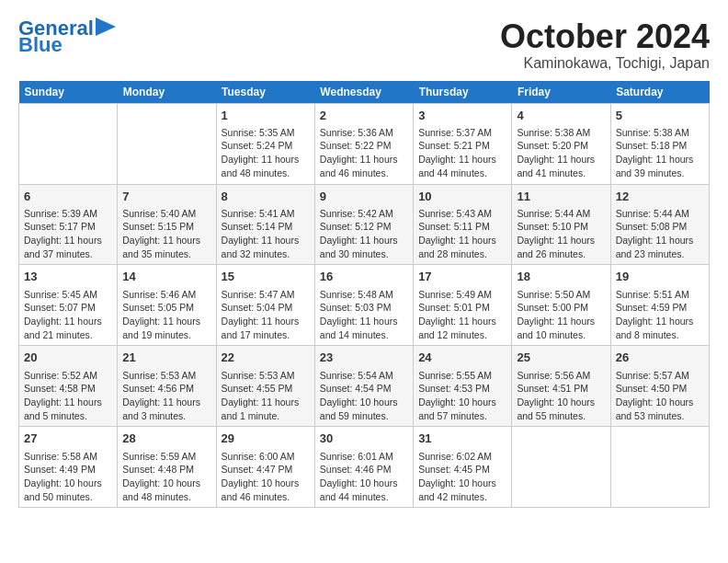 The height and width of the screenshot is (563, 728). Describe the element at coordinates (660, 247) in the screenshot. I see `cell-info: Daylight: 11 hours and 23 minutes.` at that location.